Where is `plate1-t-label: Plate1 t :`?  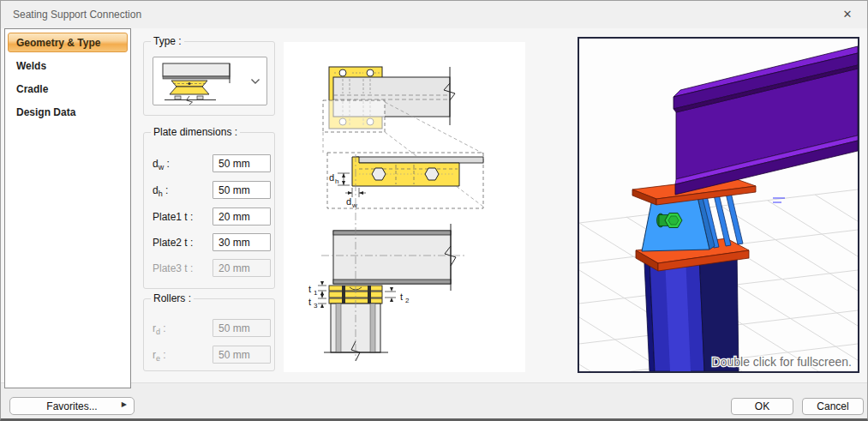 plate1-t-label: Plate1 t : is located at coordinates (173, 217).